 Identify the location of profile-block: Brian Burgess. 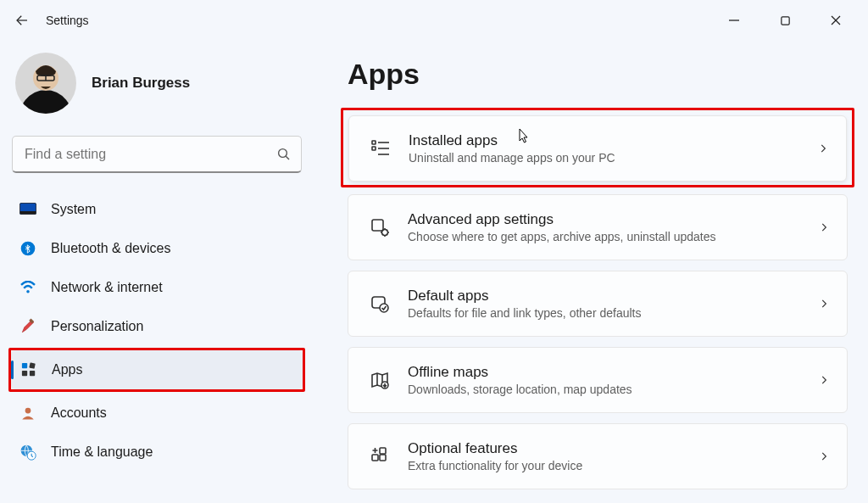
(157, 90).